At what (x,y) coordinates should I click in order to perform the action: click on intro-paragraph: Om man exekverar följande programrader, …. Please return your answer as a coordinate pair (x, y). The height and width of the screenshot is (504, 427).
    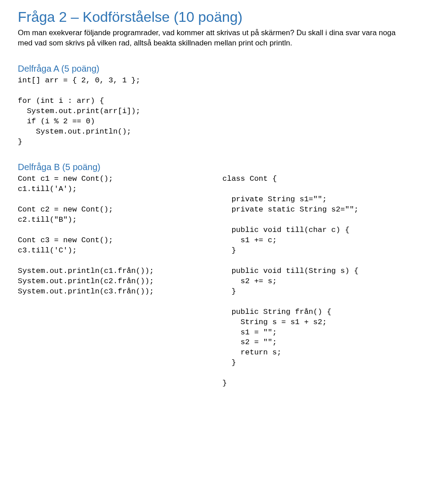
    Looking at the image, I should click on (214, 38).